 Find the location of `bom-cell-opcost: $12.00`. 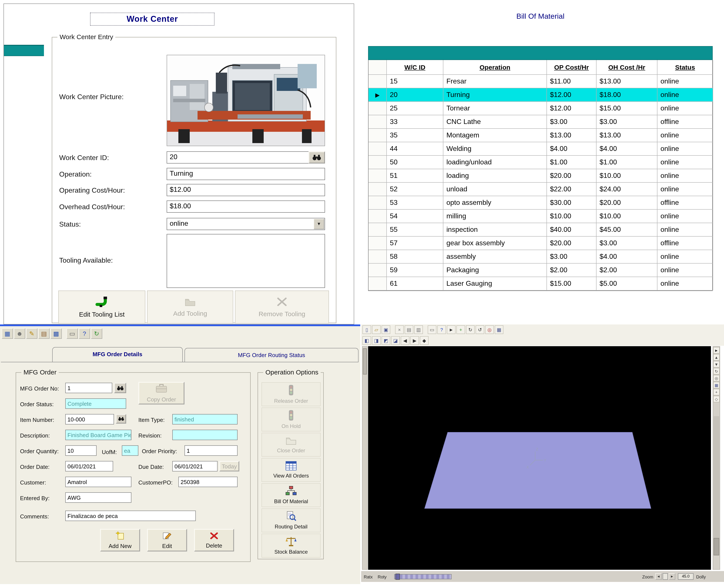

bom-cell-opcost: $12.00 is located at coordinates (572, 108).